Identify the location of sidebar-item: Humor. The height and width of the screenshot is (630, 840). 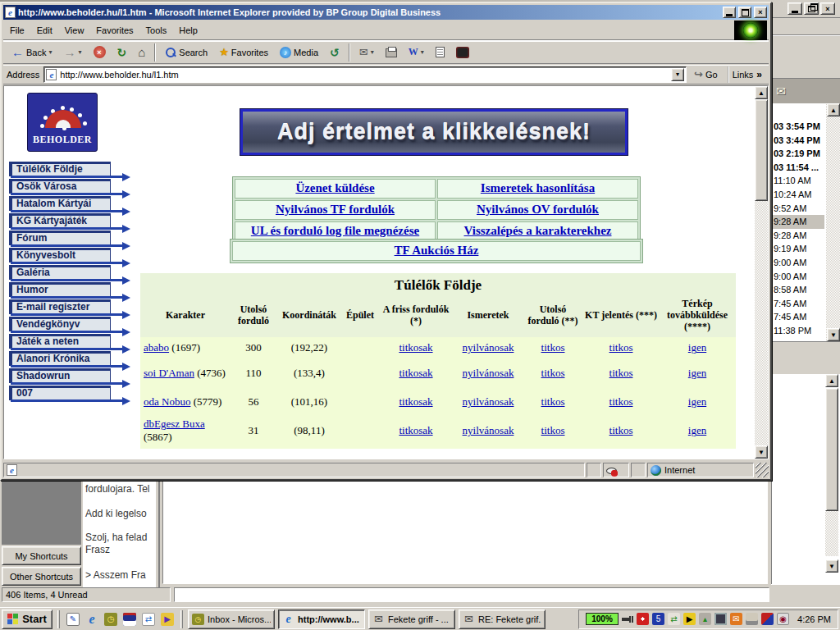
(74, 290).